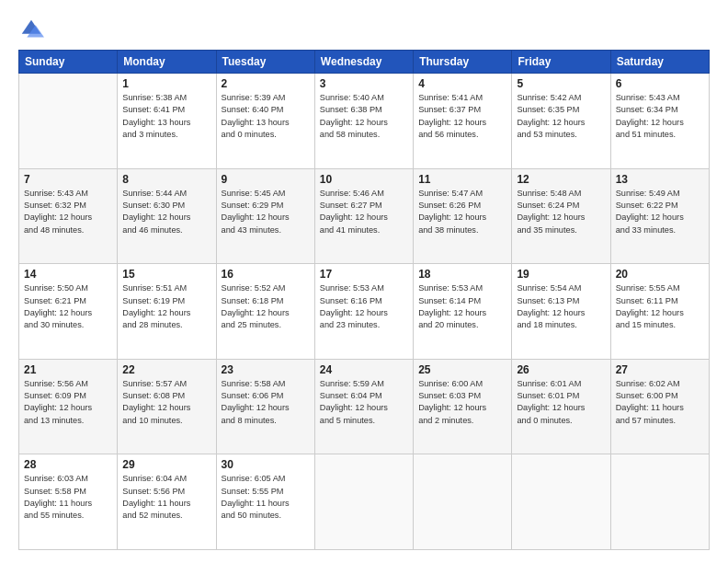  Describe the element at coordinates (68, 502) in the screenshot. I see `calendar-cell: 28Sunrise: 6:03 AMSunset: 5:58 PMDayligh…` at that location.